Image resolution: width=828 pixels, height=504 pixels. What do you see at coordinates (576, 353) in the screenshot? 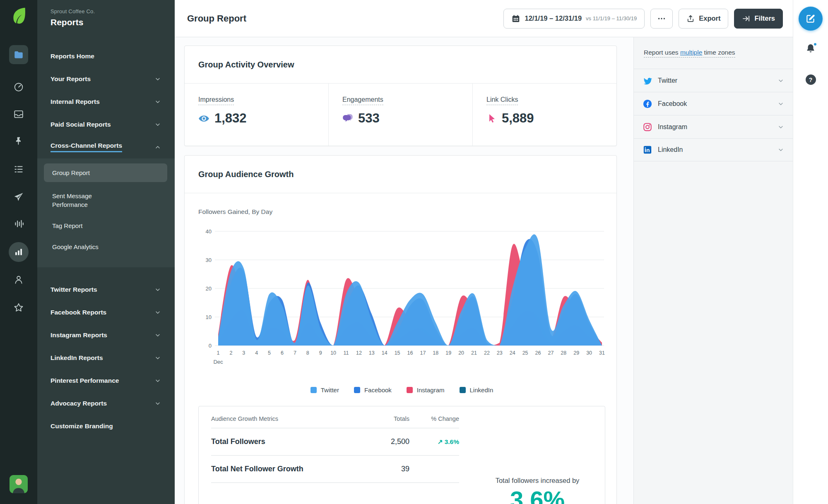
I see `svg-text: 29` at bounding box center [576, 353].